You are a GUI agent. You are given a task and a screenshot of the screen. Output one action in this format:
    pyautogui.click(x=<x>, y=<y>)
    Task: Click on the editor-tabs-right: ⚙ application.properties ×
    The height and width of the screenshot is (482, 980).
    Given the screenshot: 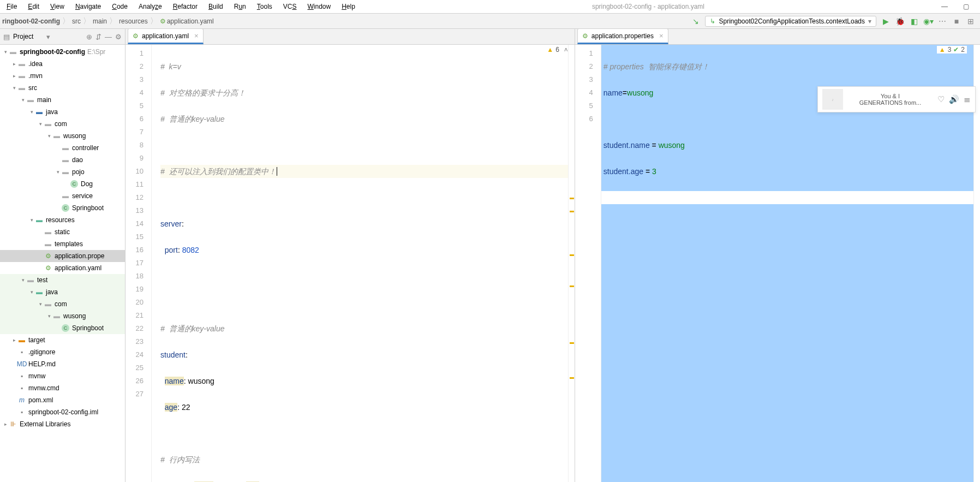 What is the action you would take?
    pyautogui.click(x=778, y=37)
    